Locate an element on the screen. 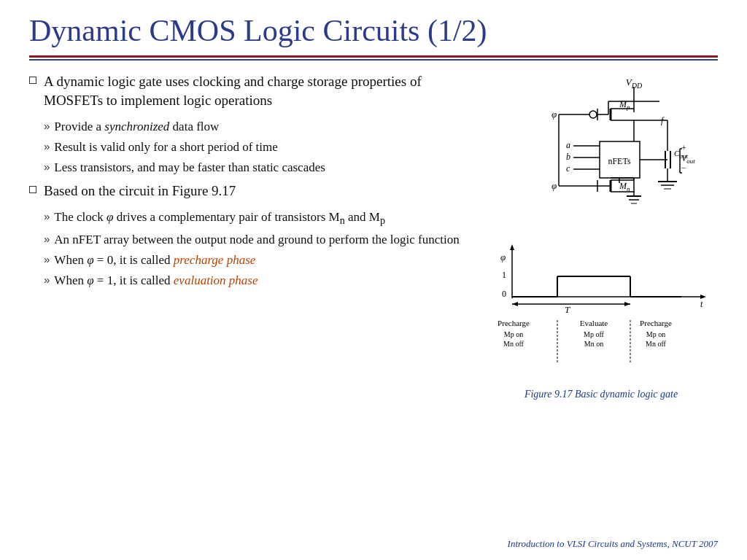 The width and height of the screenshot is (747, 560). svg-text: 0 is located at coordinates (504, 294).